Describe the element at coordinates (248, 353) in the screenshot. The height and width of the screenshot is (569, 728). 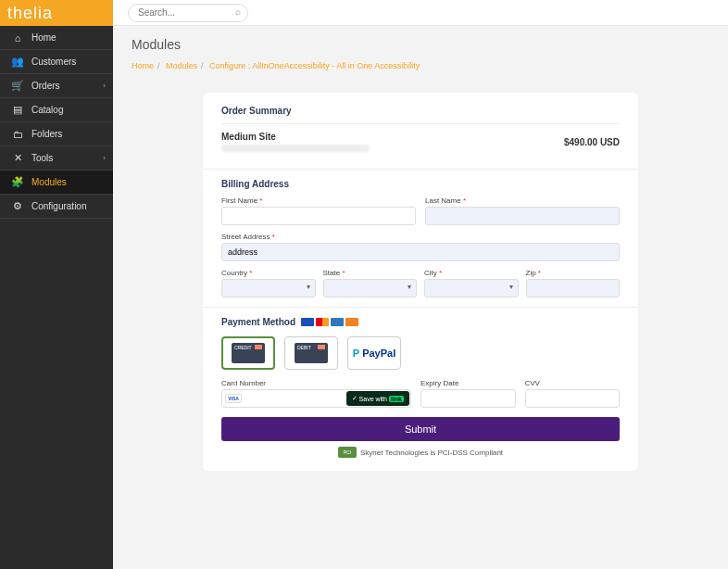
I see `credit-card-icon` at that location.